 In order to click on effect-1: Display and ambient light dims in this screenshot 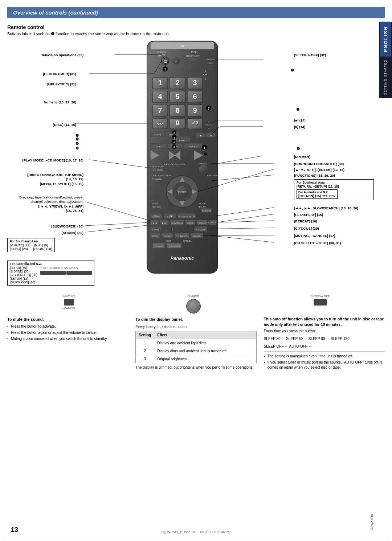, I will do `click(205, 343)`.